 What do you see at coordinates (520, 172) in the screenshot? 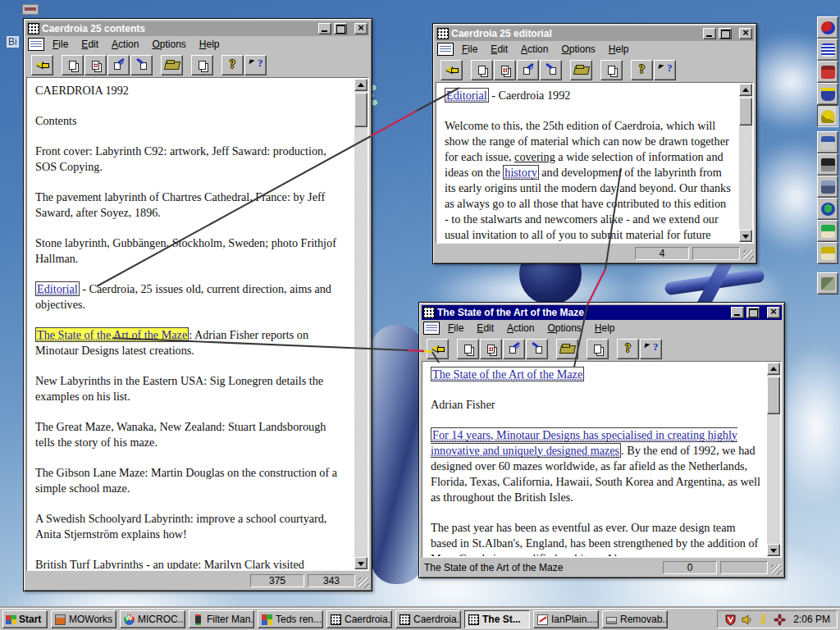
I see `history-link: history` at bounding box center [520, 172].